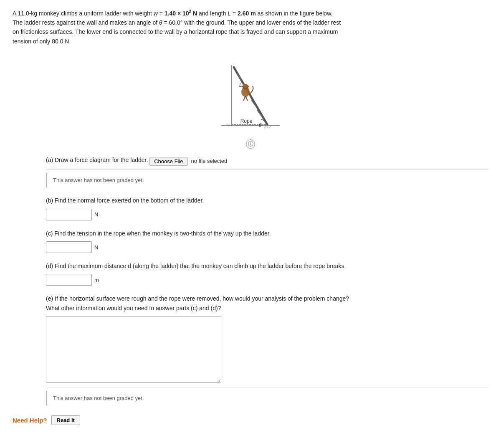 The height and width of the screenshot is (448, 501). What do you see at coordinates (261, 125) in the screenshot?
I see `theta-label: θ` at bounding box center [261, 125].